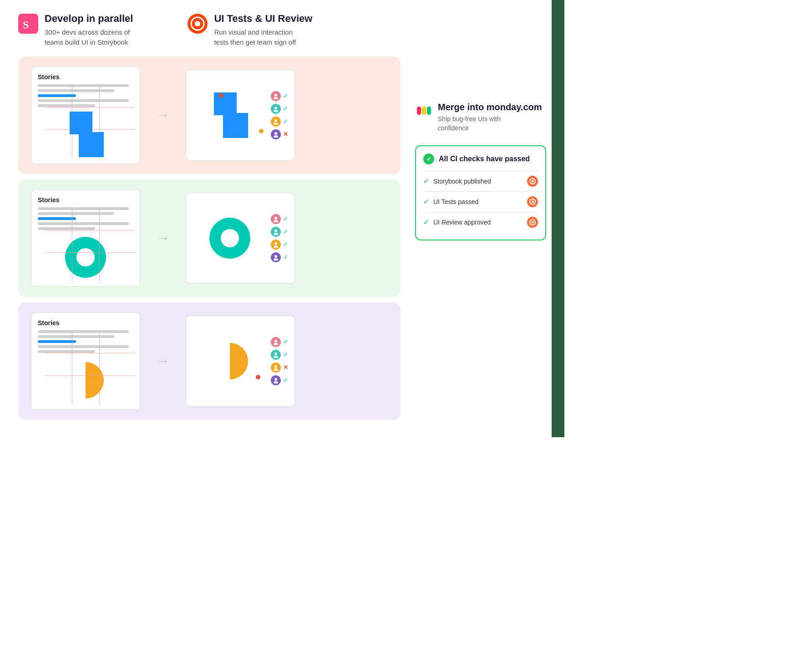 This screenshot has height=654, width=812. Describe the element at coordinates (263, 30) in the screenshot. I see `uitests-text: UI Tests & UI Review Run visual and inte…` at that location.